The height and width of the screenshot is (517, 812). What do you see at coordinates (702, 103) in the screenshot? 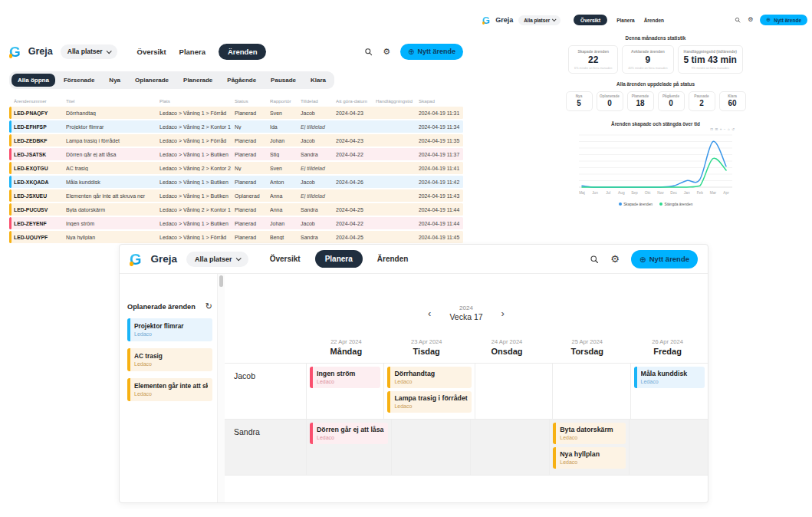
I see `status-value: 2` at bounding box center [702, 103].